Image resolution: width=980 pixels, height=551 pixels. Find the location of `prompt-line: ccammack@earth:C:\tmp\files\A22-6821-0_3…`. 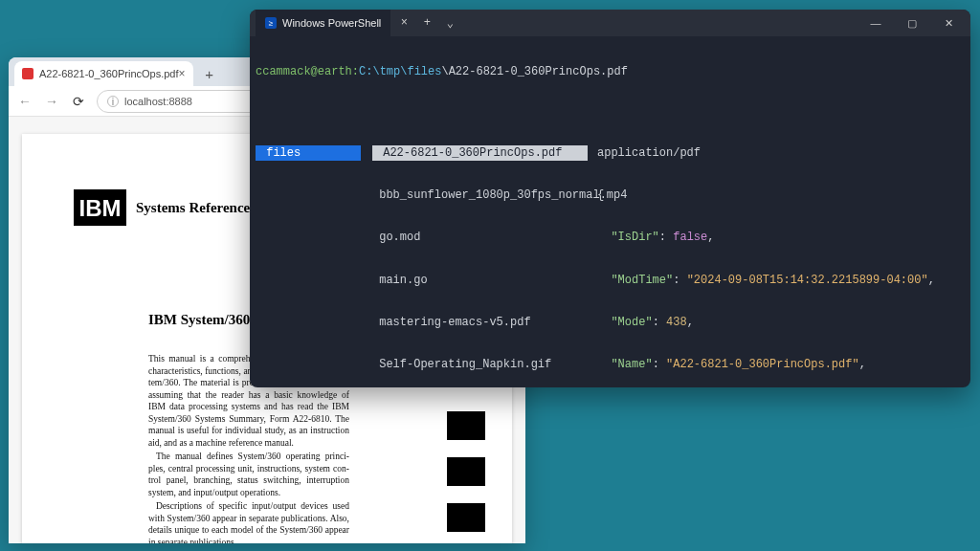

prompt-line: ccammack@earth:C:\tmp\files\A22-6821-0_3… is located at coordinates (611, 72).